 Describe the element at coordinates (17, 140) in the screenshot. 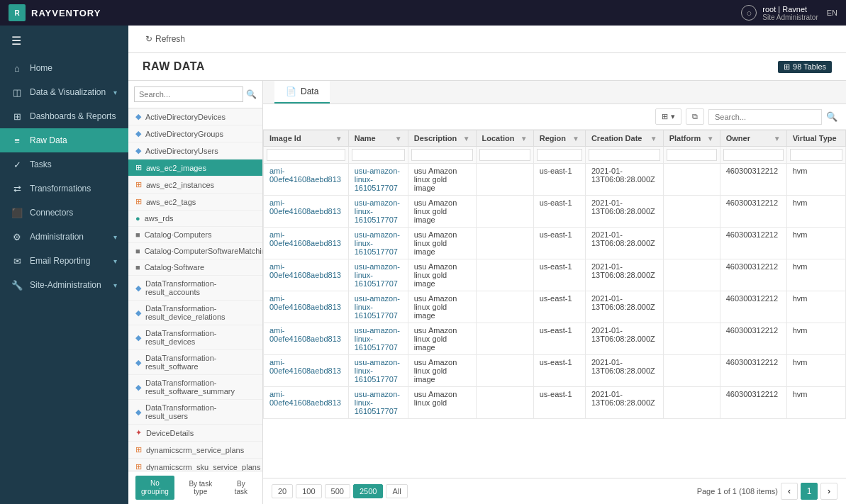

I see `raw-data-icon: ≡` at that location.